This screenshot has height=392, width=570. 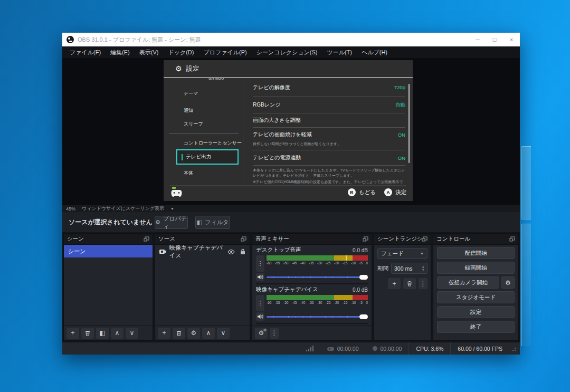 What do you see at coordinates (102, 333) in the screenshot?
I see `scene-filters-button: ◧` at bounding box center [102, 333].